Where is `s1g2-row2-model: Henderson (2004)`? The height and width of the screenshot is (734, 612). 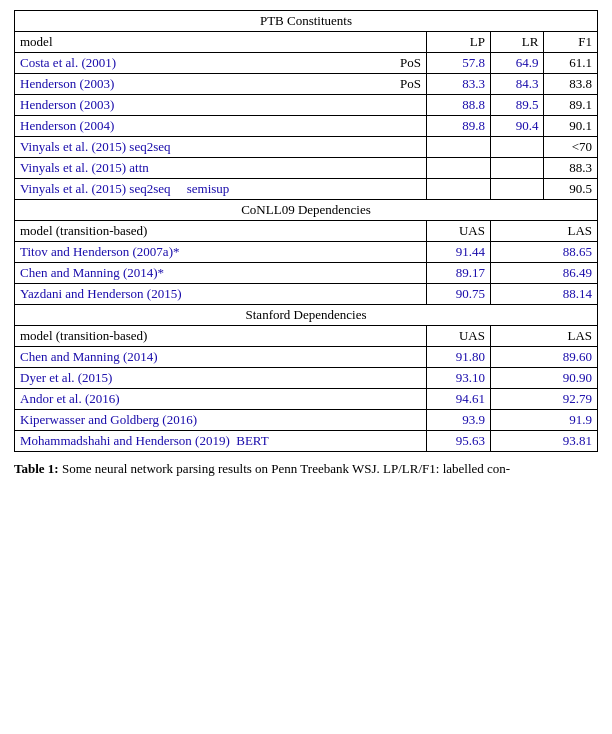
s1g2-row2-model: Henderson (2004) is located at coordinates (221, 126).